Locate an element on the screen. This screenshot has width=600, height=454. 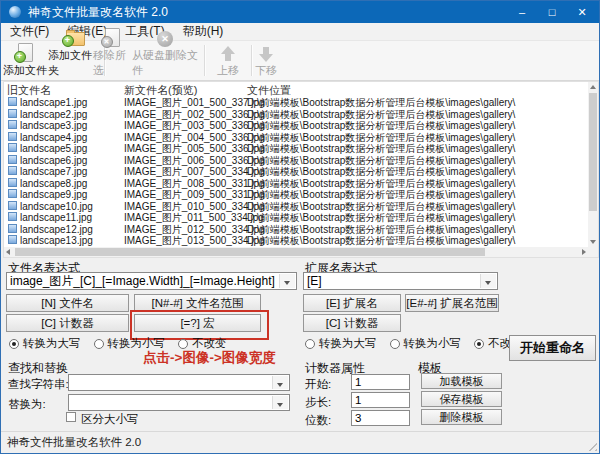
insert-filename-range-button: [N#-#] 文件名范围 is located at coordinates (198, 303).